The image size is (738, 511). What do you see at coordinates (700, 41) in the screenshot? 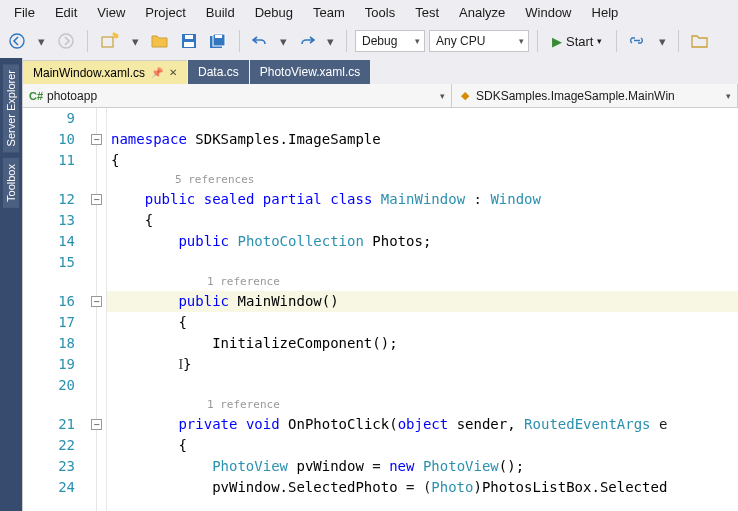
I see `folder-icon` at bounding box center [700, 41].